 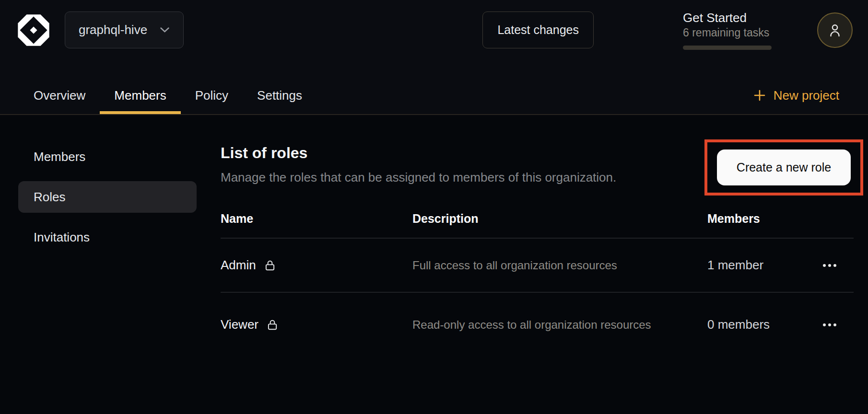 What do you see at coordinates (758, 325) in the screenshot?
I see `role-members-count: 0 members` at bounding box center [758, 325].